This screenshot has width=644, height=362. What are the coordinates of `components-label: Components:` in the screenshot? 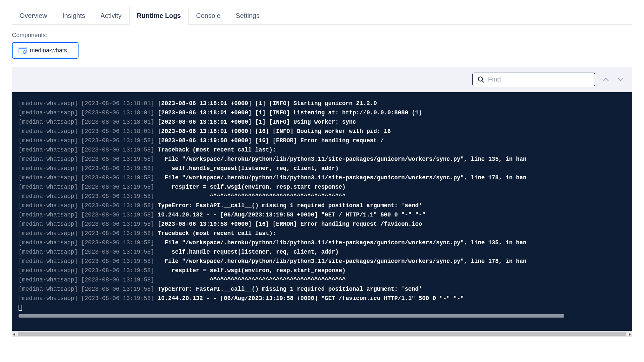 It's located at (322, 35).